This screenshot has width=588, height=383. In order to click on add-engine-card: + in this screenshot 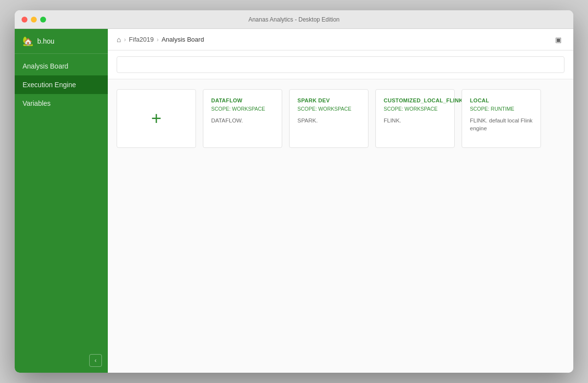, I will do `click(156, 119)`.